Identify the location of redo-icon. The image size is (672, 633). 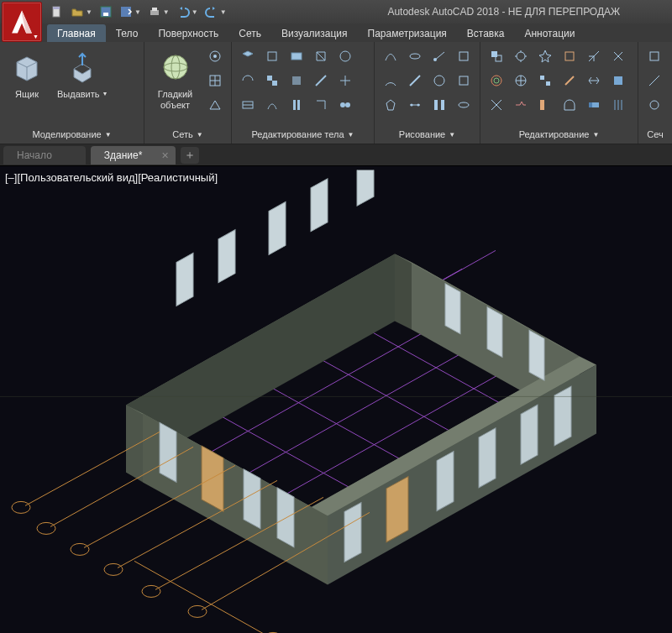
(212, 12).